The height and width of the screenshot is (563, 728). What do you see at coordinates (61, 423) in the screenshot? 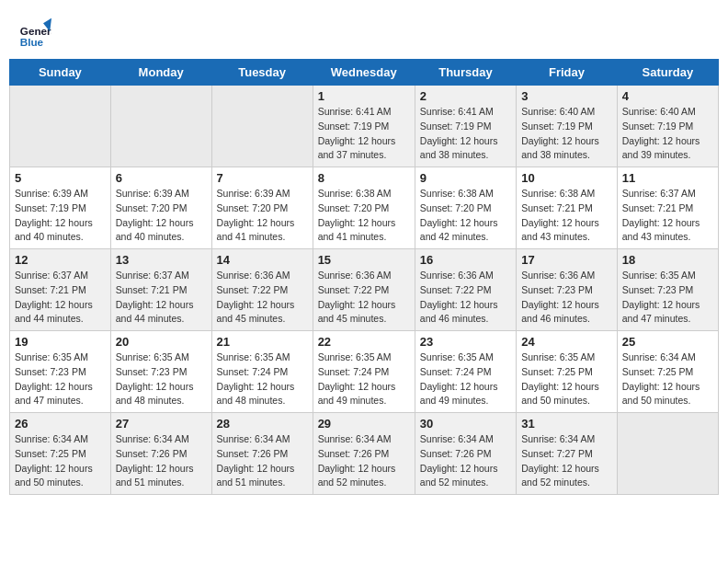
I see `day-number: 26` at bounding box center [61, 423].